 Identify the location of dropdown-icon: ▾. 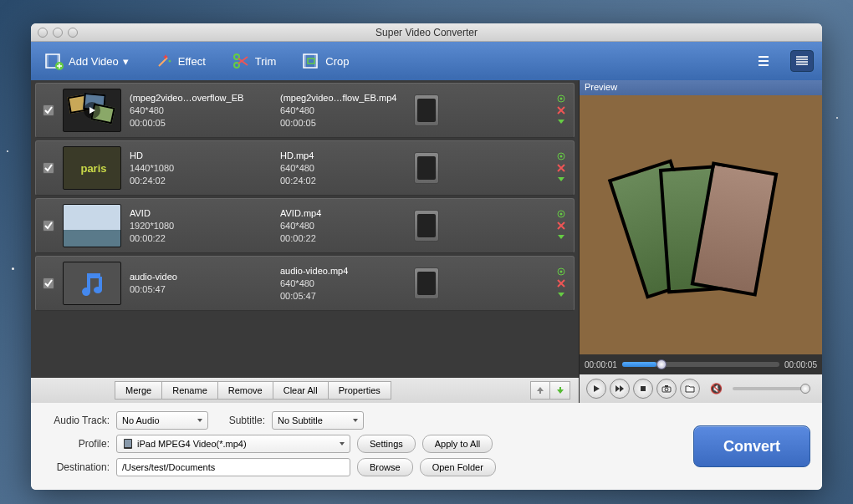
(125, 62).